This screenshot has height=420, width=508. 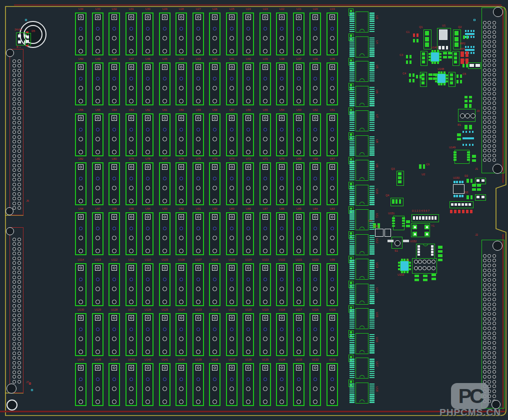 I want to click on component-red_row, so click(x=462, y=213).